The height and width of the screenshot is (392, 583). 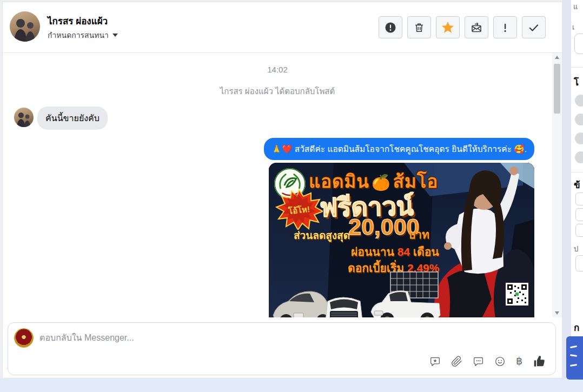 What do you see at coordinates (292, 385) in the screenshot?
I see `bottom-page-strip` at bounding box center [292, 385].